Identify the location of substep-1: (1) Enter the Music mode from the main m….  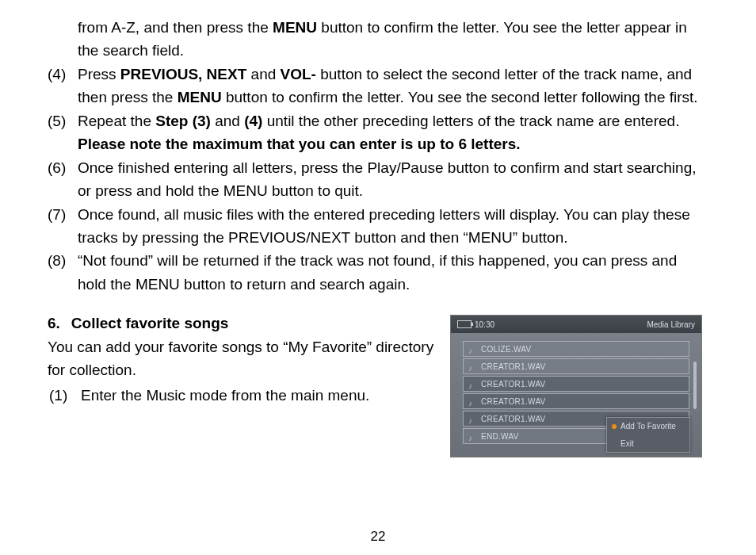
(242, 395).